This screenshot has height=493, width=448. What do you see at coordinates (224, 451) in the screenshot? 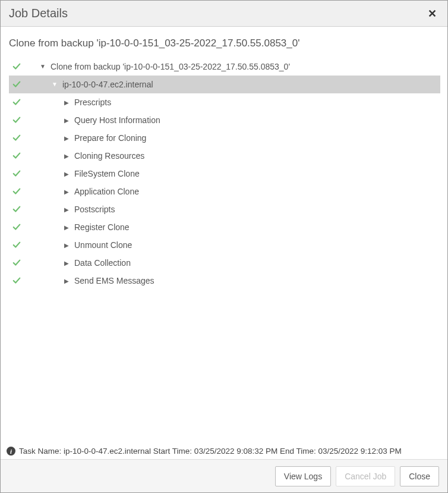
I see `status-bar: i Task Name: ip-10-0-0-47.ec2.internal S…` at bounding box center [224, 451].